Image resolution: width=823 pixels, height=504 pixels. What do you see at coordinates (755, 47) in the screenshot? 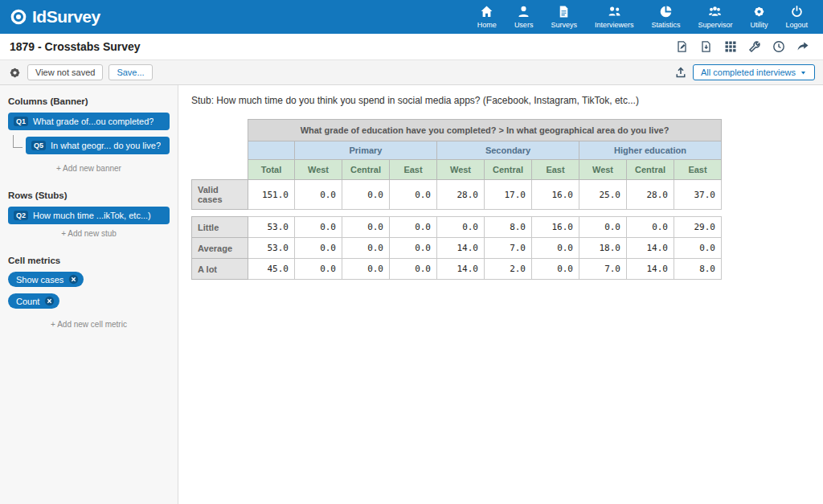
I see `wrench-button` at bounding box center [755, 47].